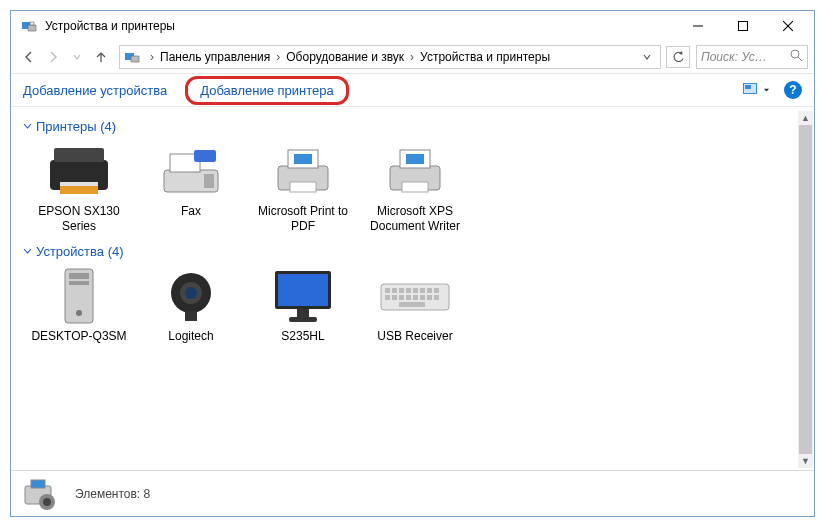 The image size is (825, 527). What do you see at coordinates (95, 90) in the screenshot?
I see `add-device-button: Добавление устройства` at bounding box center [95, 90].